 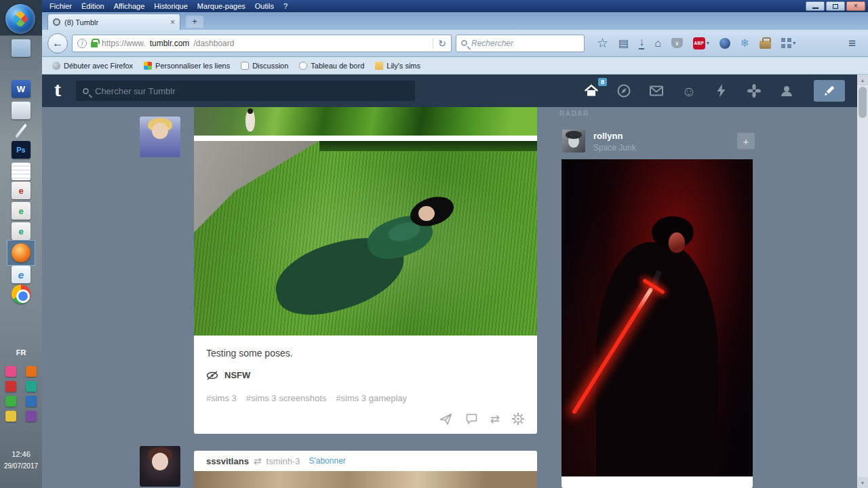 What do you see at coordinates (754, 91) in the screenshot?
I see `pinwheel-extension-icon` at bounding box center [754, 91].